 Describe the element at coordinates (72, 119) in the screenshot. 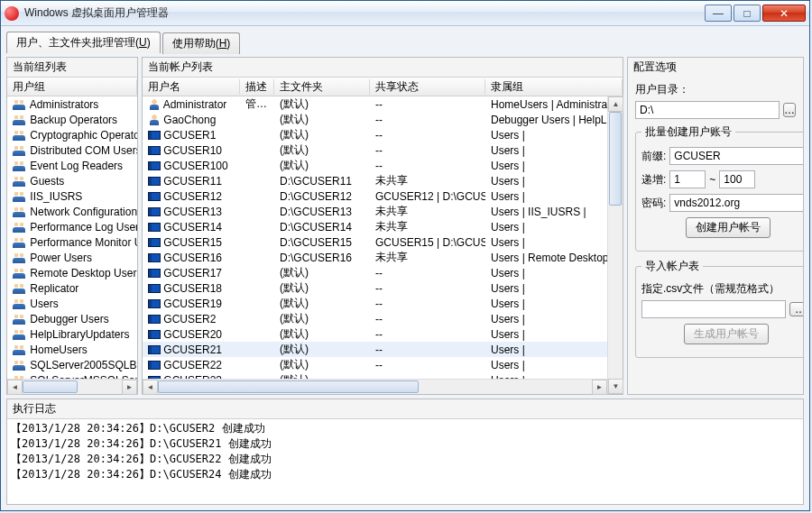

I see `group-row: Backup Operators` at that location.